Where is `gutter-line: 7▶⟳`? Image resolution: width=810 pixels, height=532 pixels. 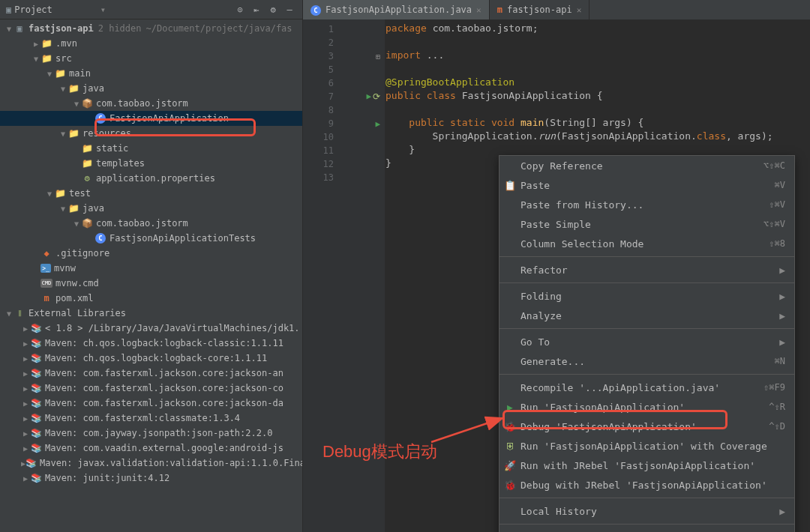
gutter-line: 7▶⟳ is located at coordinates (344, 97).